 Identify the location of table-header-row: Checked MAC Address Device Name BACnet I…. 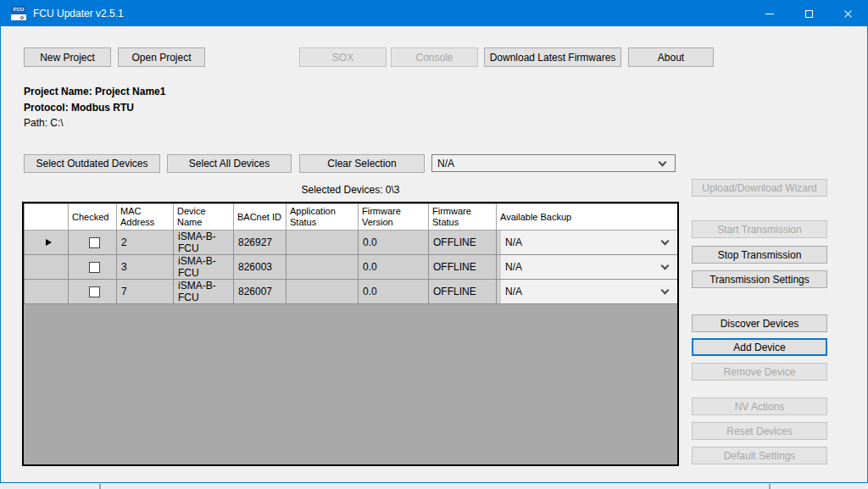
(351, 217).